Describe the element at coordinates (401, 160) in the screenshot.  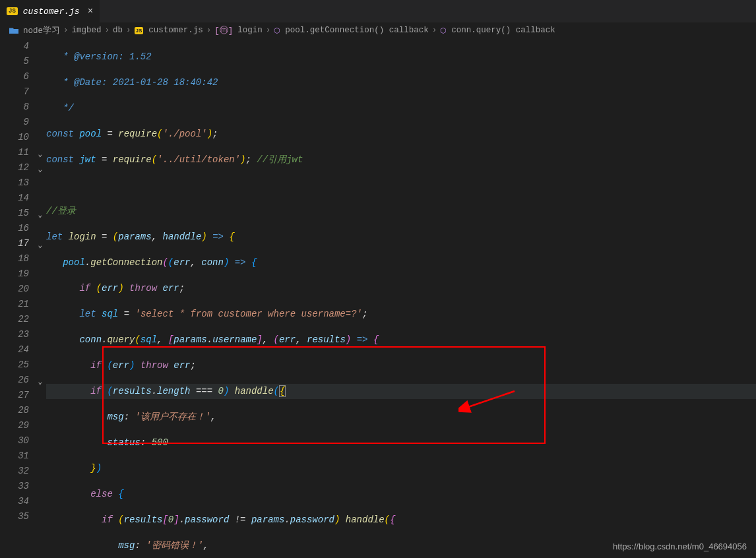
I see `code-line: const jwt = require('../util/token'); //…` at that location.